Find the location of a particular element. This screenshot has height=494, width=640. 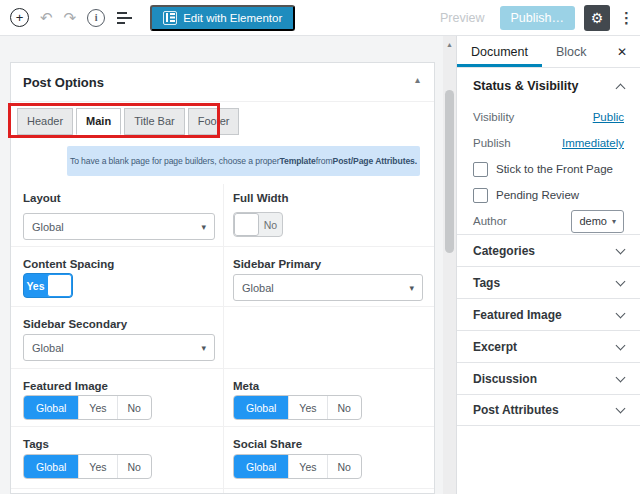

post-options-title: Post Options is located at coordinates (64, 82).